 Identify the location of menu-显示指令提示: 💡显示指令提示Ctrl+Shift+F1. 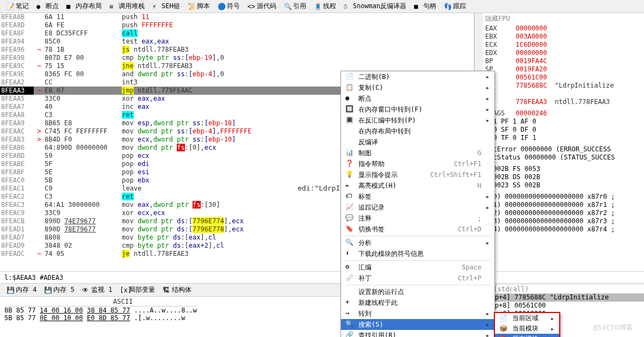
(418, 175).